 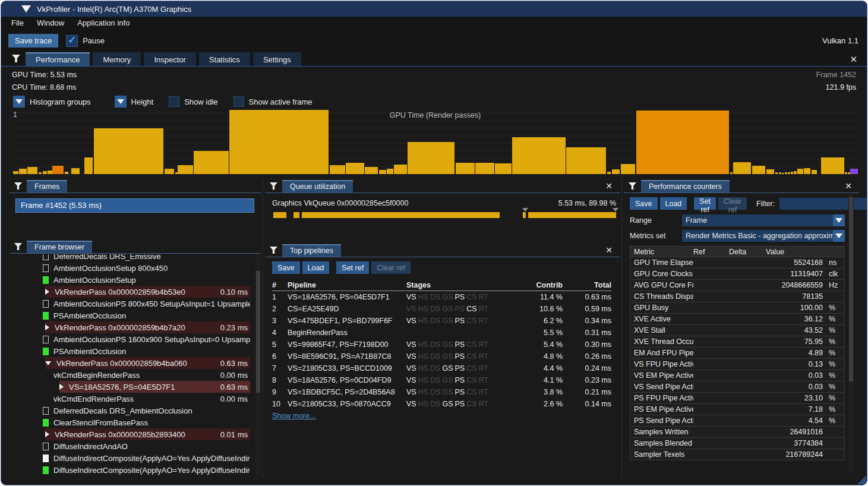 I want to click on pipelines-clear-ref-button: Clear ref, so click(x=391, y=267).